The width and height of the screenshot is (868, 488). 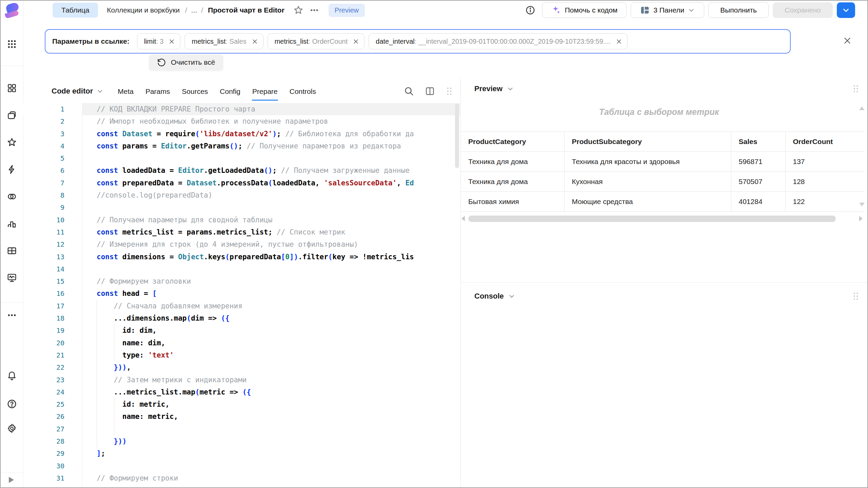 What do you see at coordinates (241, 220) in the screenshot?
I see `code-line: 10// Получаем параметры для сводной табл…` at bounding box center [241, 220].